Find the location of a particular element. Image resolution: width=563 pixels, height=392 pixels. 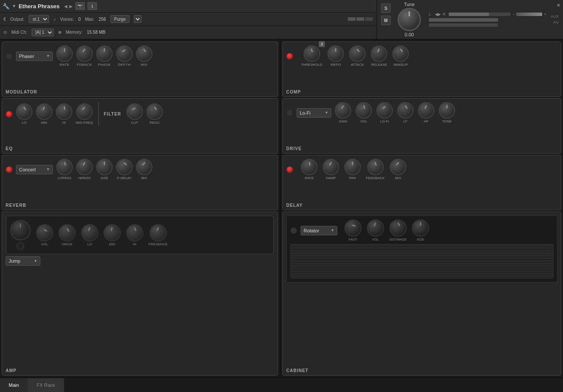

reverb-size-knob is located at coordinates (104, 167).